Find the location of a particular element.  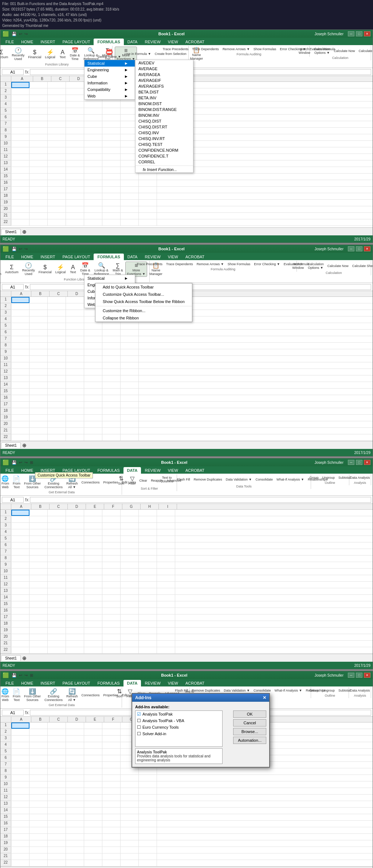

cell-r13-c4 is located at coordinates (75, 378).